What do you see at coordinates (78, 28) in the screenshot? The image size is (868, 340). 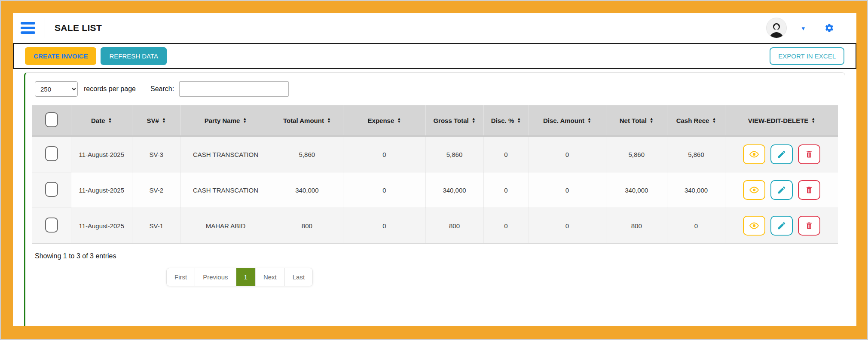 I see `page-title: SALE LIST` at bounding box center [78, 28].